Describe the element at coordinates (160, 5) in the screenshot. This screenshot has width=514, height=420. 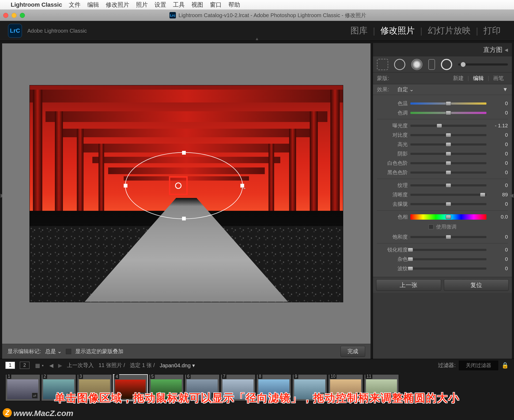
I see `menu-settings: 设置` at that location.